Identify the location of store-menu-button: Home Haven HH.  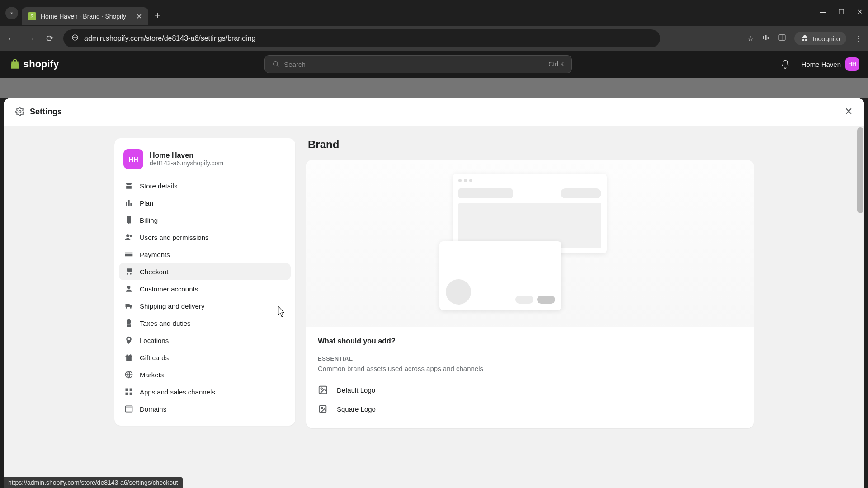
(830, 64).